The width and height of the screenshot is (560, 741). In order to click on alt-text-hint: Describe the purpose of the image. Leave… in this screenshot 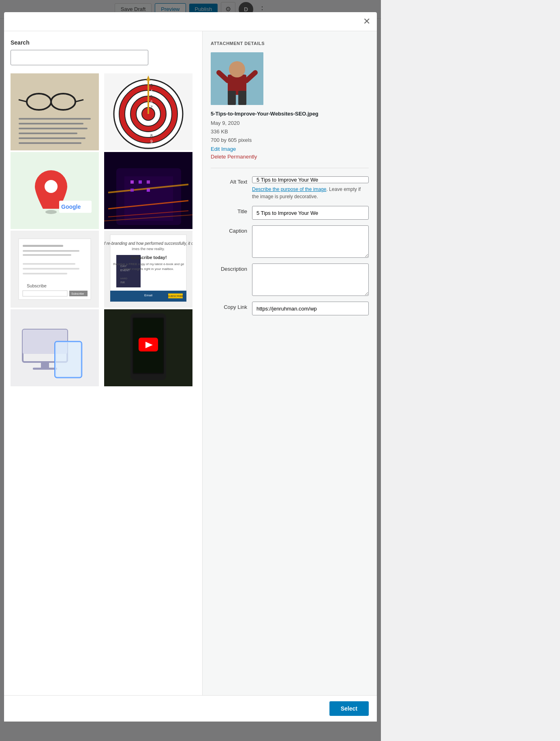, I will do `click(310, 193)`.